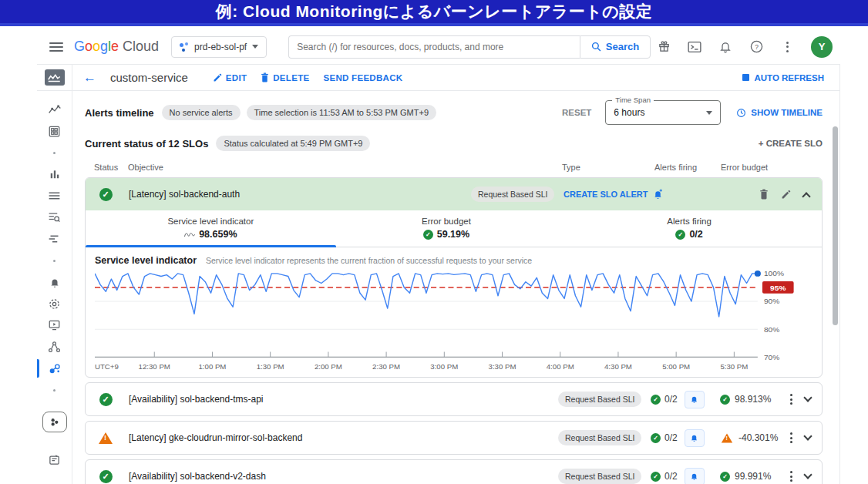  What do you see at coordinates (787, 47) in the screenshot?
I see `overflow-menu-icon` at bounding box center [787, 47].